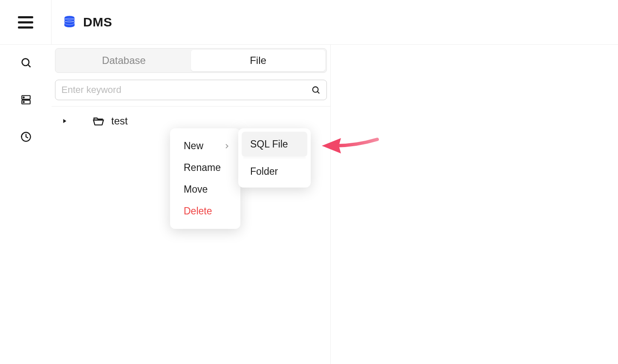 The height and width of the screenshot is (364, 618). Describe the element at coordinates (82, 22) in the screenshot. I see `brand: DMS` at that location.